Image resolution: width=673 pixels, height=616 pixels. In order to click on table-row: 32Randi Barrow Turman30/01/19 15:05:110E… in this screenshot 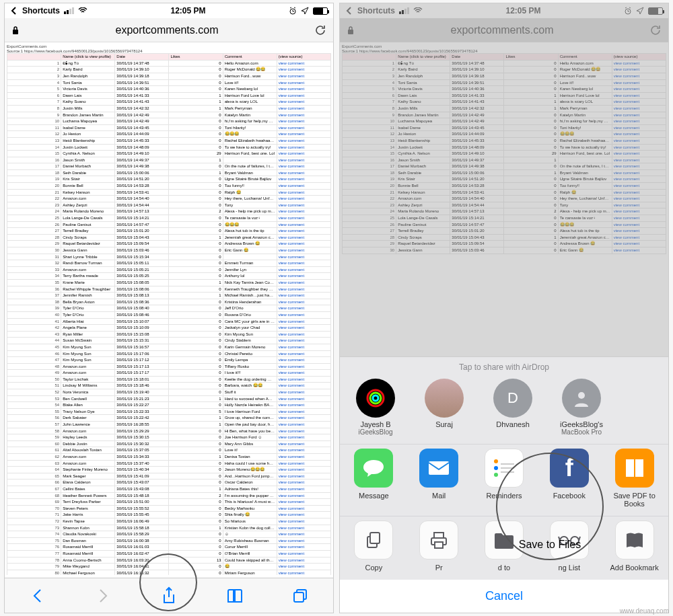, I will do `click(170, 264)`.